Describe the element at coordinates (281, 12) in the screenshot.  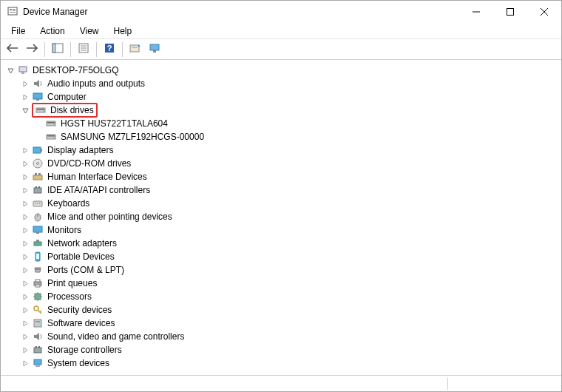
I see `titlebar: Device Manager` at that location.